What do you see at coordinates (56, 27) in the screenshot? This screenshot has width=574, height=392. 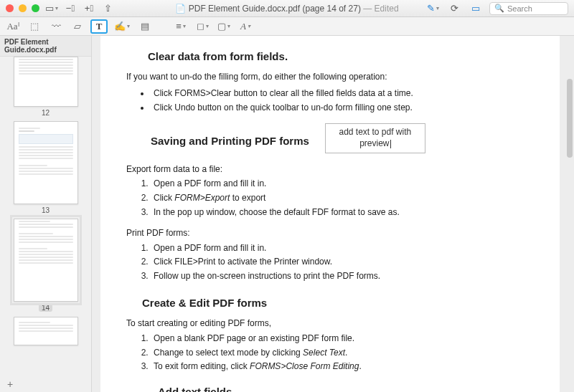 I see `sketch-tool: 〰` at bounding box center [56, 27].